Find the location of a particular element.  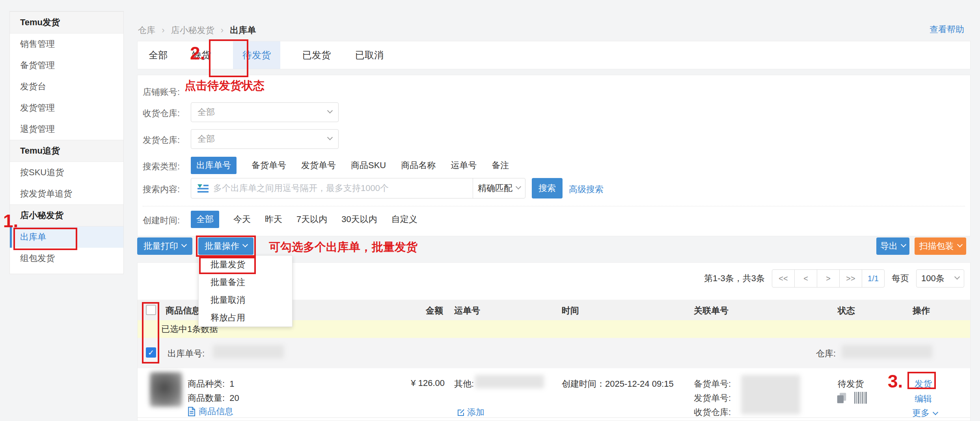

annotation-tab-note: 点击待发货状态 is located at coordinates (225, 86).